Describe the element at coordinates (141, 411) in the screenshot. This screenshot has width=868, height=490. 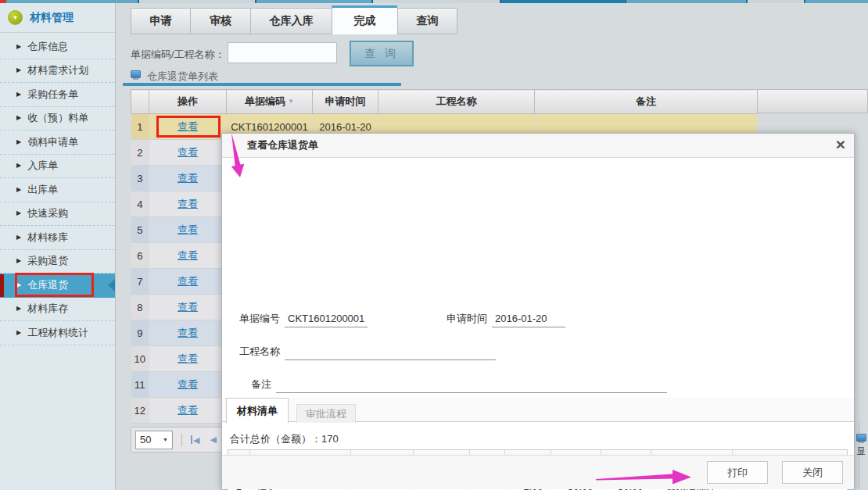
I see `row-number: 12` at that location.